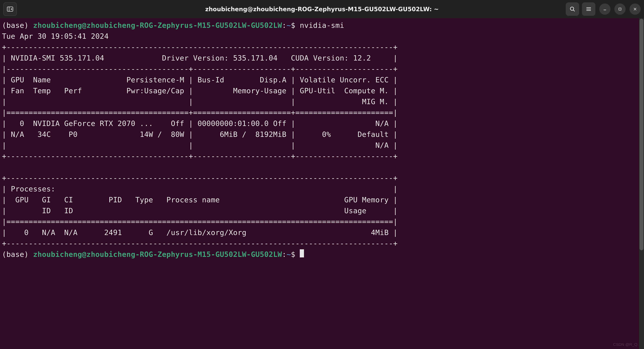 This screenshot has width=644, height=349. What do you see at coordinates (322, 9) in the screenshot?
I see `titlebar: zhoubicheng@zhoubicheng-ROG-Zephyrus-M15…` at bounding box center [322, 9].